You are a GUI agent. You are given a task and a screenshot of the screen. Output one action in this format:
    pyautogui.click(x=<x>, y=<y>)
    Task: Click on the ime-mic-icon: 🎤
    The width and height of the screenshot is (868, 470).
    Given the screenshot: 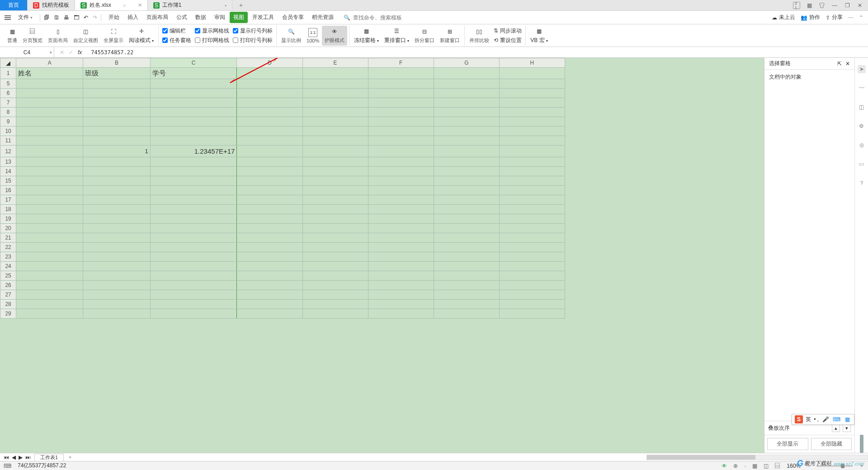 What is the action you would take?
    pyautogui.click(x=826, y=419)
    